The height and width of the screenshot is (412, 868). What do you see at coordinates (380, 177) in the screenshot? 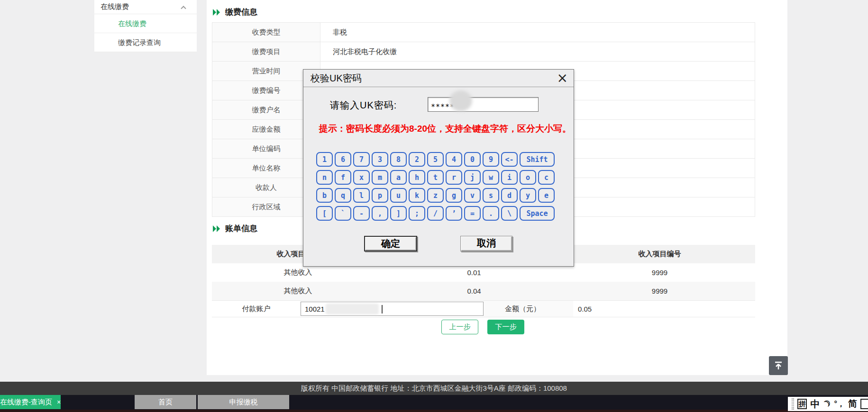
I see `key-m: m` at bounding box center [380, 177].